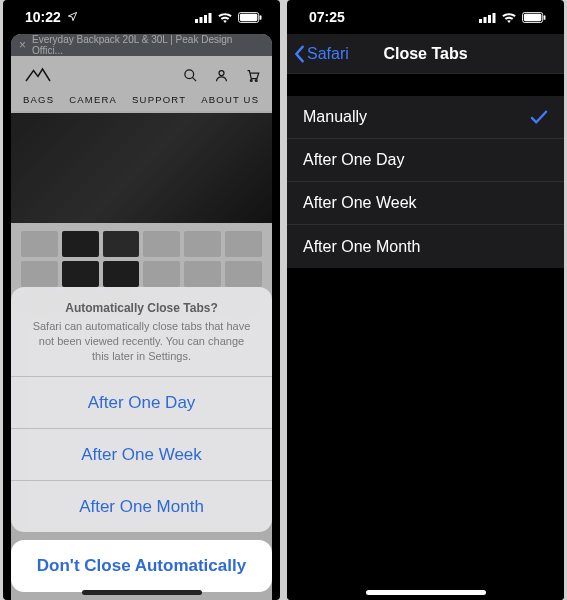 The height and width of the screenshot is (600, 567). I want to click on navigation-bar: Safari Close Tabs, so click(426, 54).